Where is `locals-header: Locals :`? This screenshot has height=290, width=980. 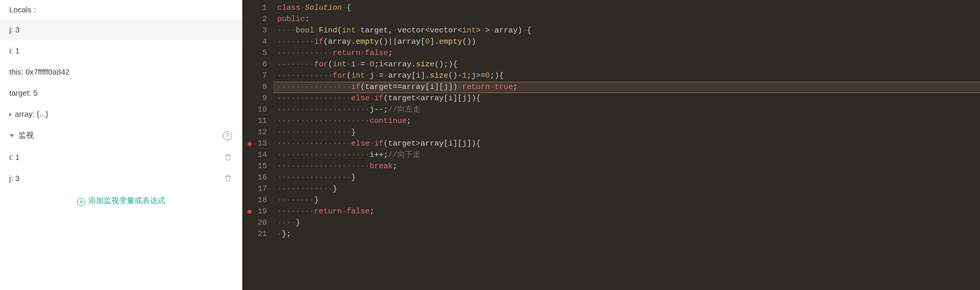 locals-header: Locals : is located at coordinates (121, 9).